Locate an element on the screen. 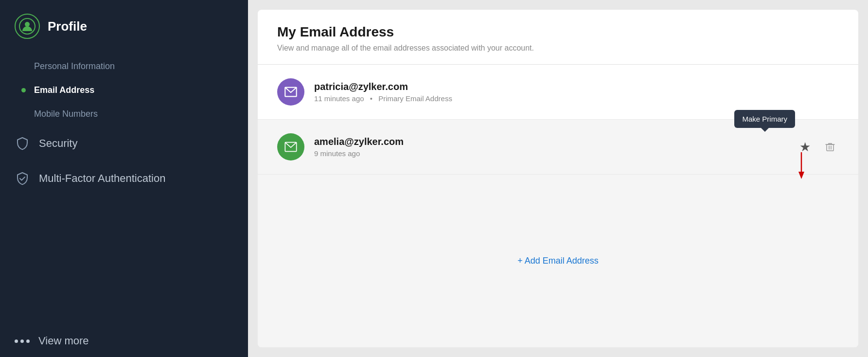 The image size is (868, 357). email-avatar-primary is located at coordinates (291, 92).